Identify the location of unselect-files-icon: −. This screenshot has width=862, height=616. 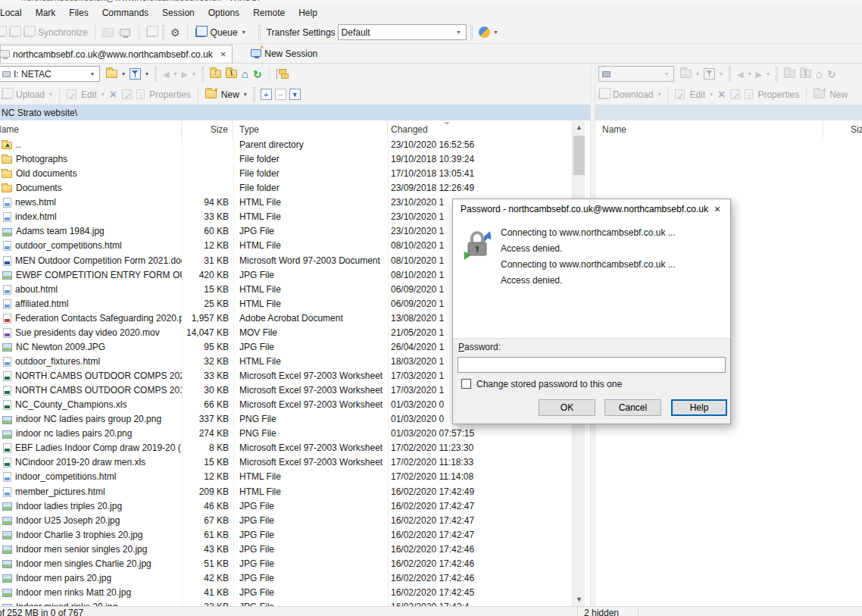
(280, 94).